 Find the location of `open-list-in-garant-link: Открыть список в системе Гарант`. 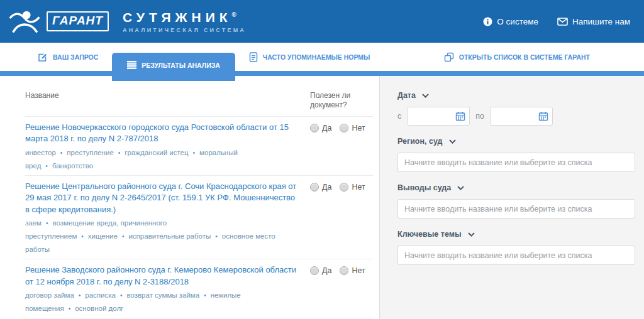

open-list-in-garant-link: Открыть список в системе Гарант is located at coordinates (517, 62).